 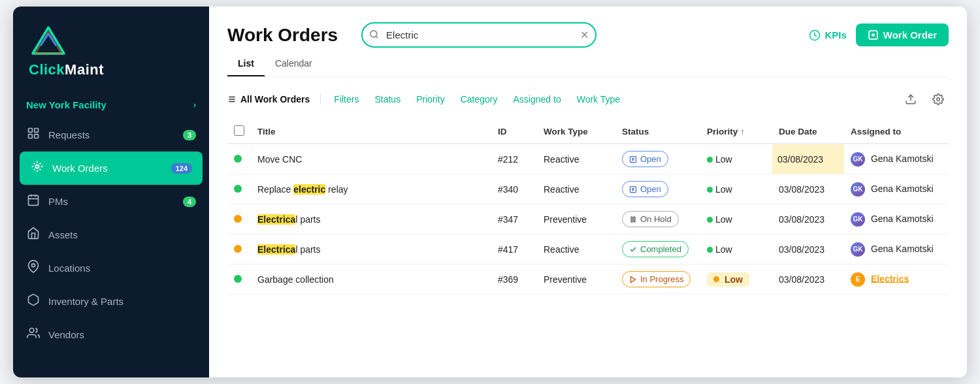 What do you see at coordinates (514, 189) in the screenshot?
I see `row-id-cell: #340` at bounding box center [514, 189].